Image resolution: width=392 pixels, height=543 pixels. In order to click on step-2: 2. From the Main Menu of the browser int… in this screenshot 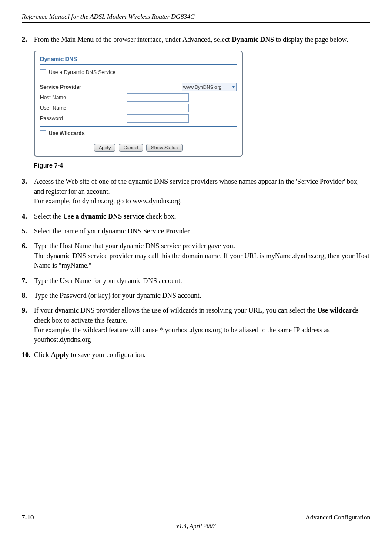, I will do `click(196, 40)`.